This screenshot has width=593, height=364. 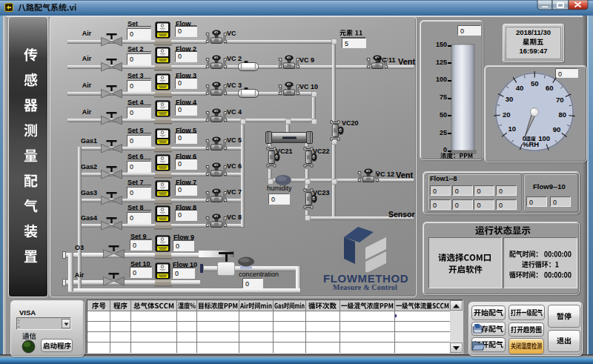 What do you see at coordinates (544, 138) in the screenshot?
I see `svg-text: 100` at bounding box center [544, 138].